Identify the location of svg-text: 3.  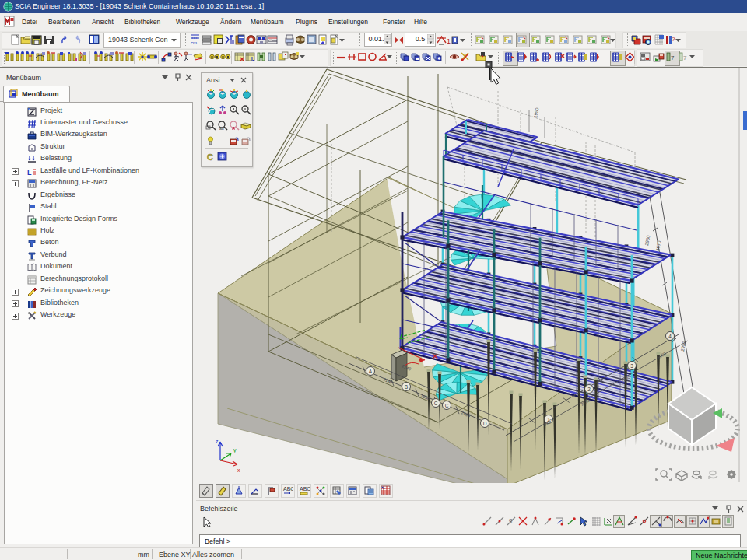
(632, 366).